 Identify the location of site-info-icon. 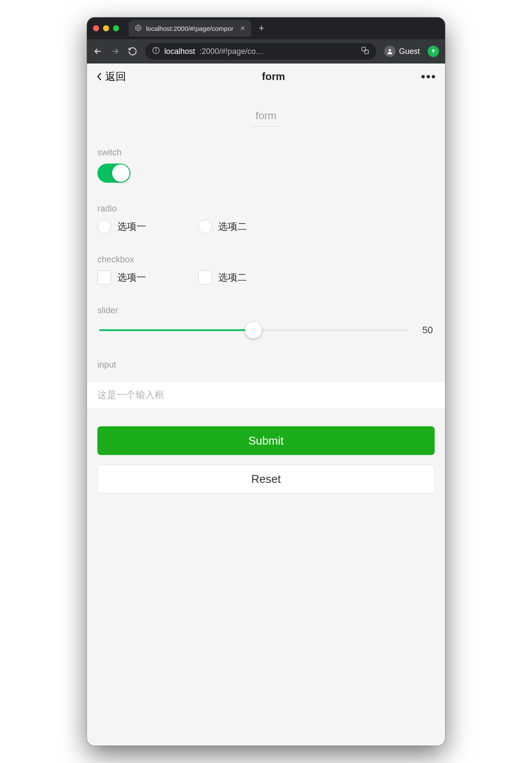
(156, 51).